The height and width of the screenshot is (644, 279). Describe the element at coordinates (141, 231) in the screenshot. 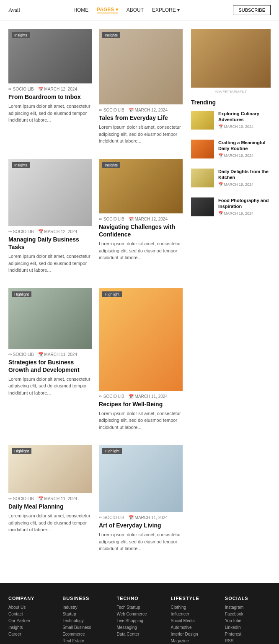

I see `article-title: Navigating Challenges with Confidence` at that location.